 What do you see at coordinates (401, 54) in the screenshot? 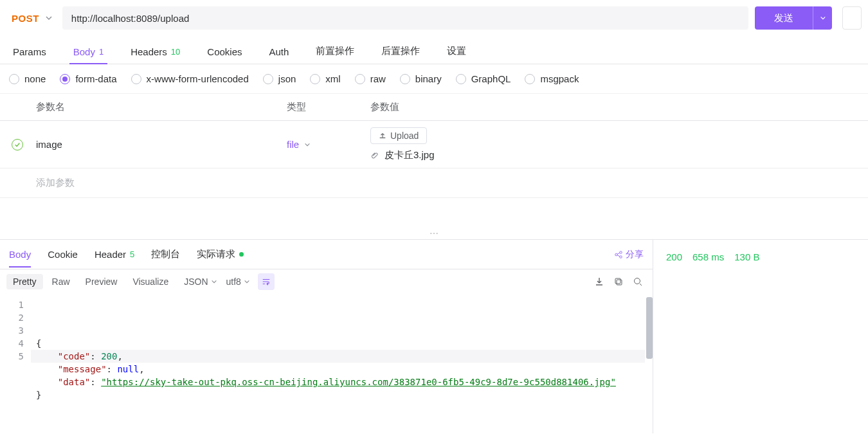
I see `tab-post: 后置操作` at bounding box center [401, 54].